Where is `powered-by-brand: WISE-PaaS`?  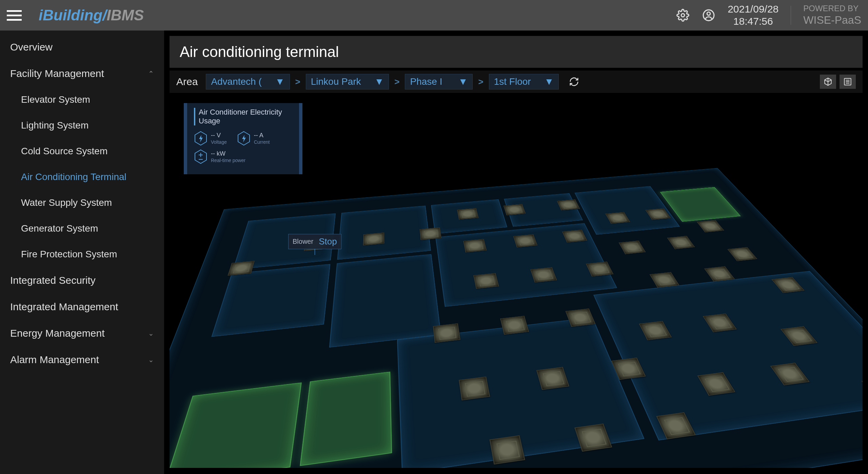
powered-by-brand: WISE-PaaS is located at coordinates (832, 20).